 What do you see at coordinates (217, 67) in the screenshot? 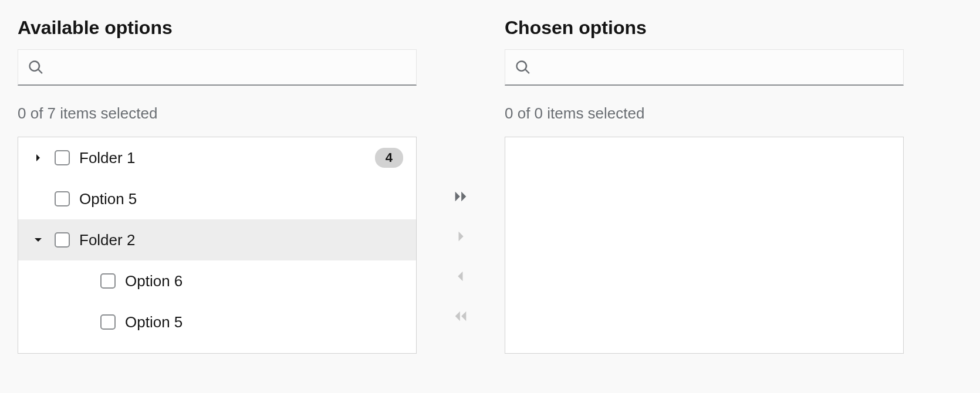
I see `available-search-input` at bounding box center [217, 67].